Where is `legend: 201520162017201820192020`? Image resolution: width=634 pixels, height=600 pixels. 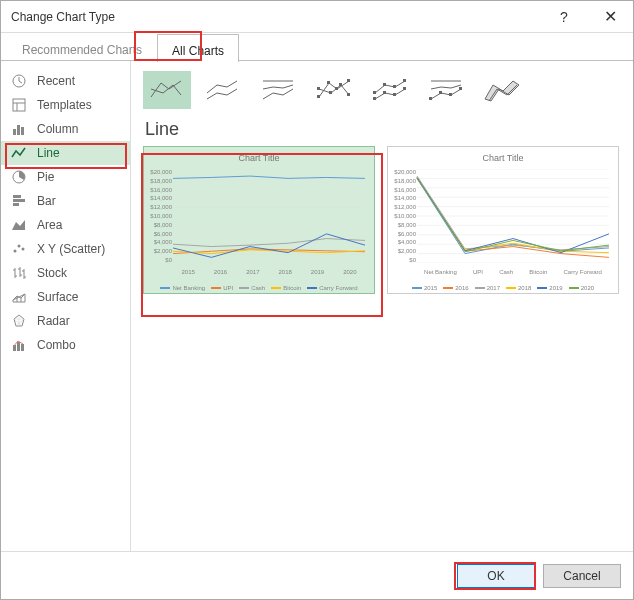
legend: 201520162017201820192020 is located at coordinates (503, 288).